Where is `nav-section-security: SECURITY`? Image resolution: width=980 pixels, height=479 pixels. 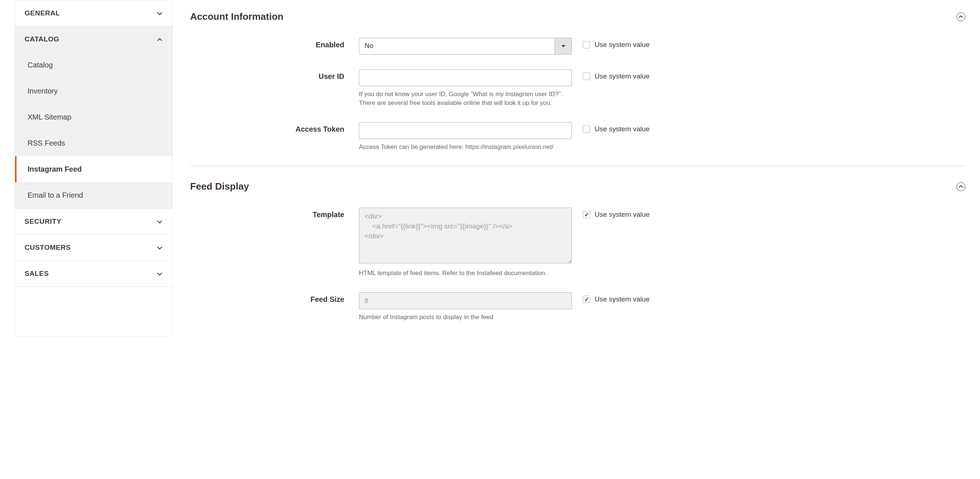 nav-section-security: SECURITY is located at coordinates (94, 222).